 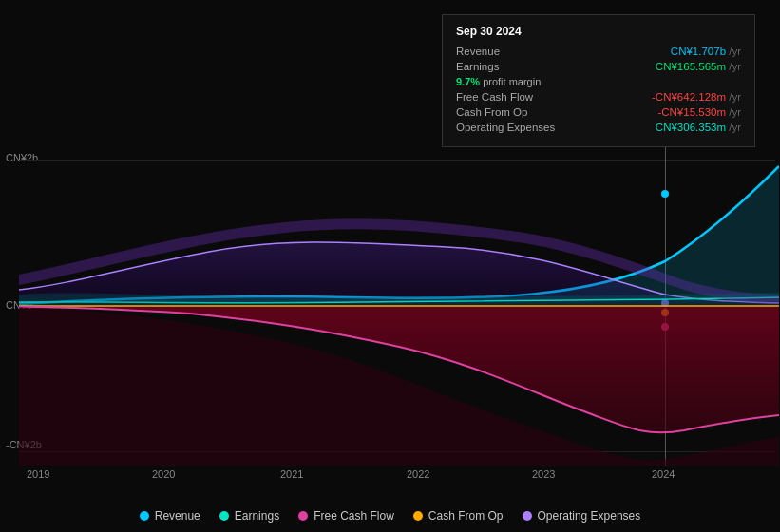 What do you see at coordinates (418, 474) in the screenshot?
I see `x-label-2022: 2022` at bounding box center [418, 474].